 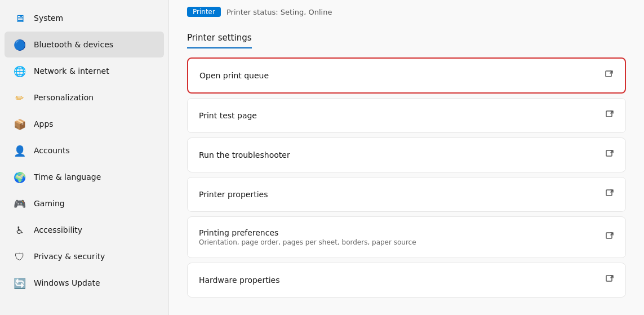 What do you see at coordinates (48, 18) in the screenshot?
I see `sidebar-label-system: System` at bounding box center [48, 18].